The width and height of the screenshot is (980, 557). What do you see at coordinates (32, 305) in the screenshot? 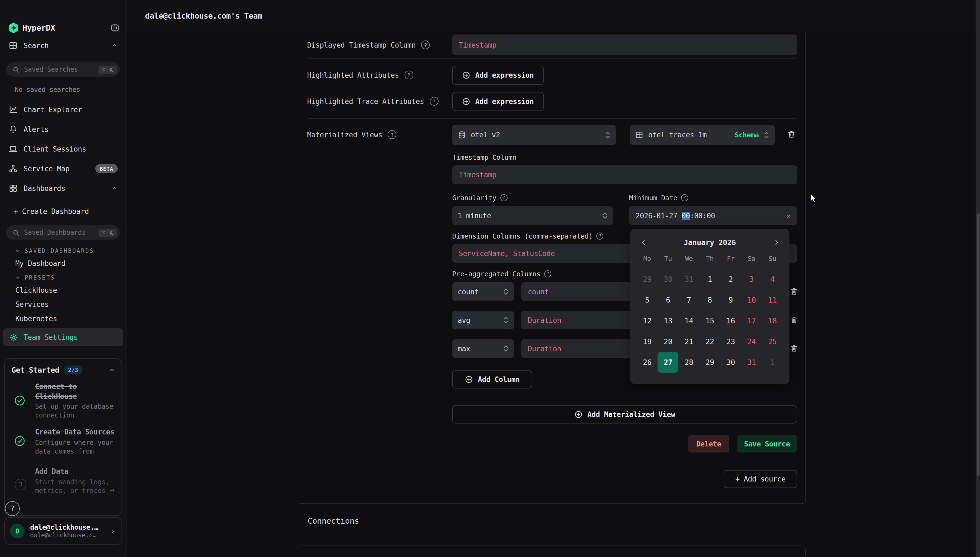
I see `sidebar-item-preset: Services` at bounding box center [32, 305].